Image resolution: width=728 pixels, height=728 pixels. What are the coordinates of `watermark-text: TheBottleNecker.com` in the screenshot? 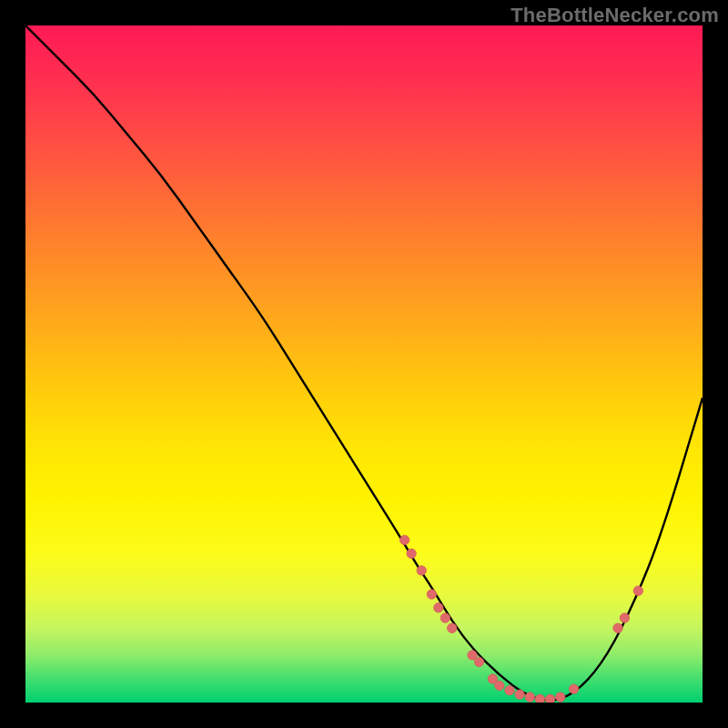 It's located at (615, 15).